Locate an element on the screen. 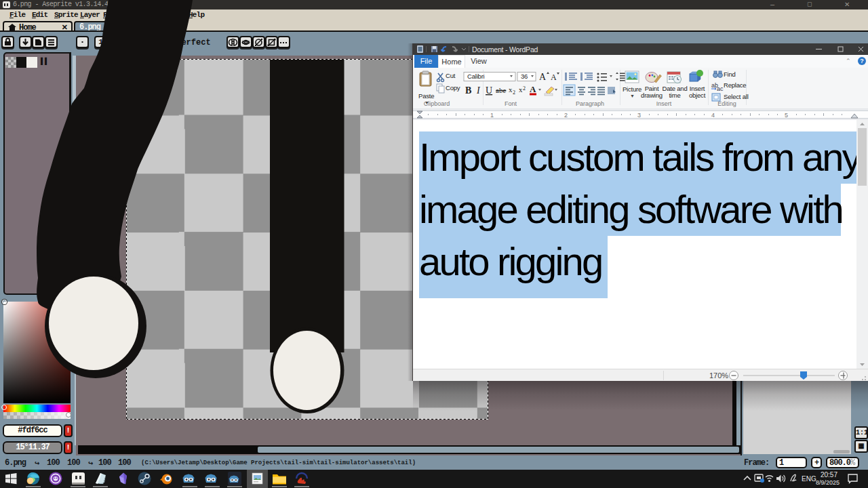 Image resolution: width=868 pixels, height=488 pixels. svg-text: 3 is located at coordinates (639, 115).